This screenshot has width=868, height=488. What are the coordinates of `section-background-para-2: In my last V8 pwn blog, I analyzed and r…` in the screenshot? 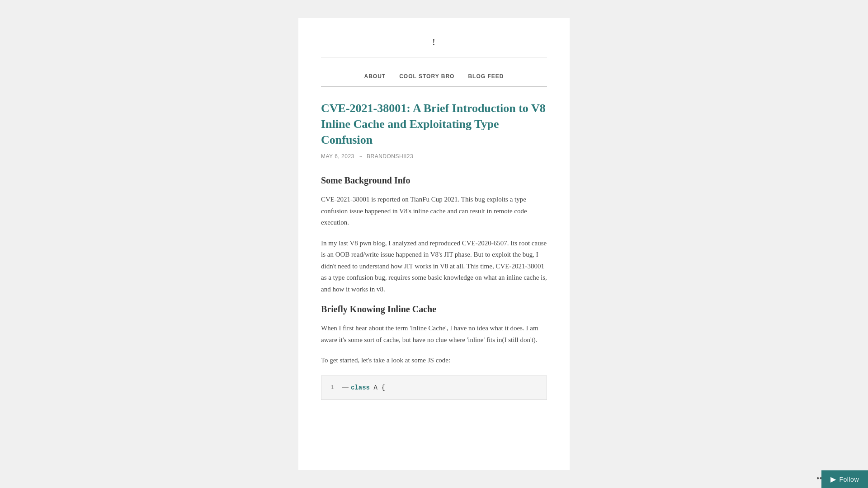 It's located at (434, 267).